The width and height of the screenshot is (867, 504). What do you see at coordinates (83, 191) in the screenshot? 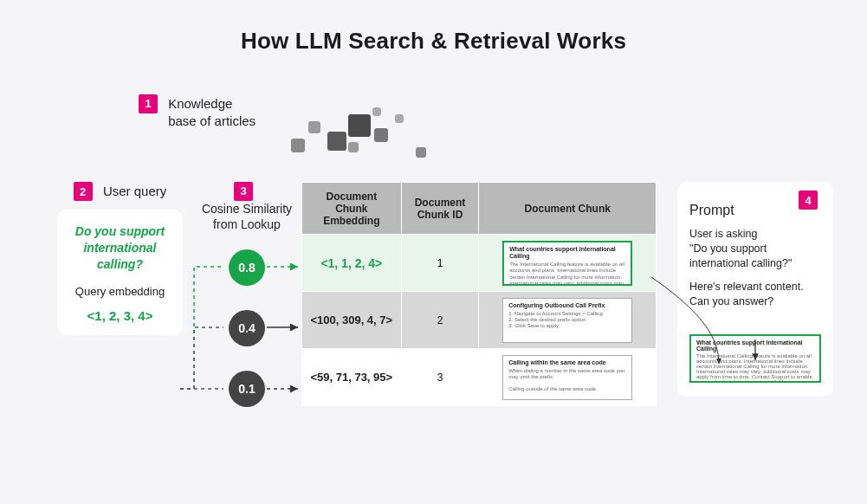
I see `badge-2-icon: 2` at bounding box center [83, 191].